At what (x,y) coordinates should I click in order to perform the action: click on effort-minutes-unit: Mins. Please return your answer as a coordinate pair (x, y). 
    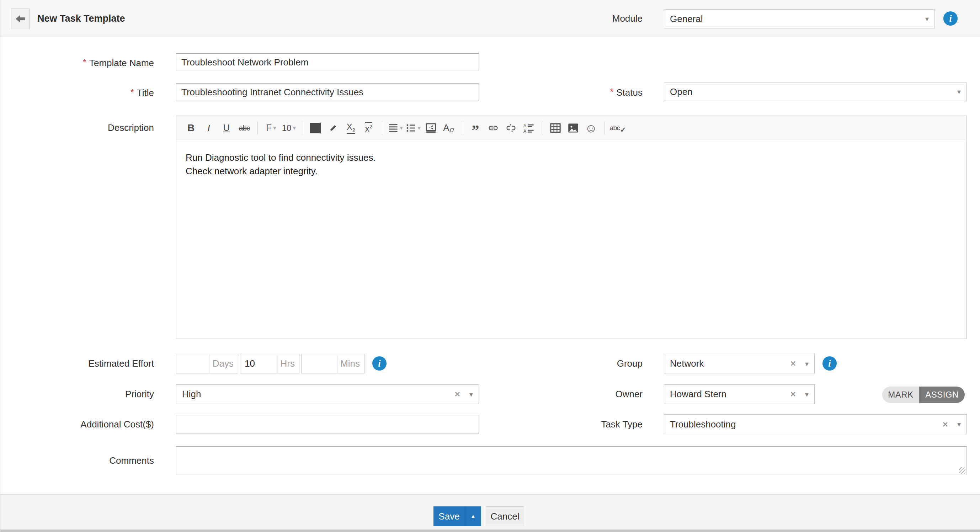
    Looking at the image, I should click on (352, 364).